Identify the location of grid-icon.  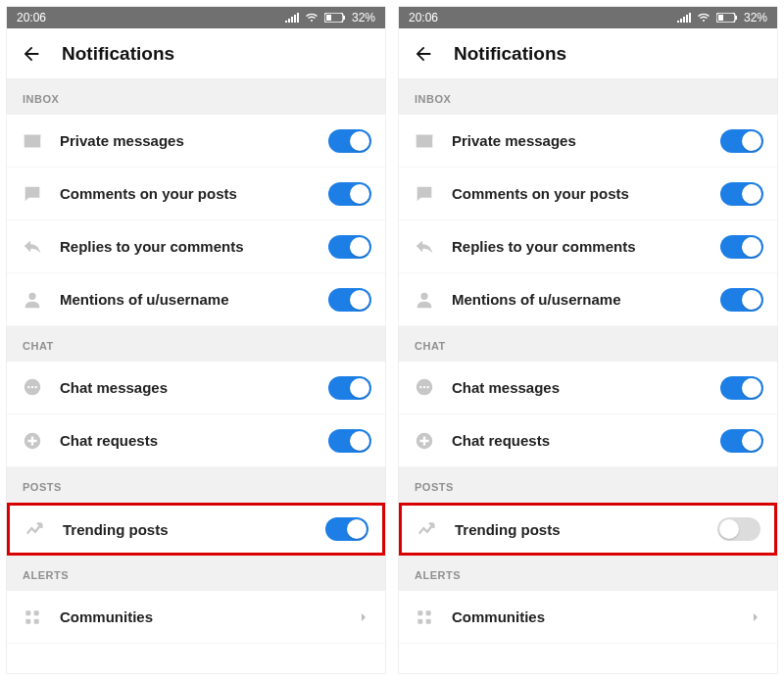
(32, 617).